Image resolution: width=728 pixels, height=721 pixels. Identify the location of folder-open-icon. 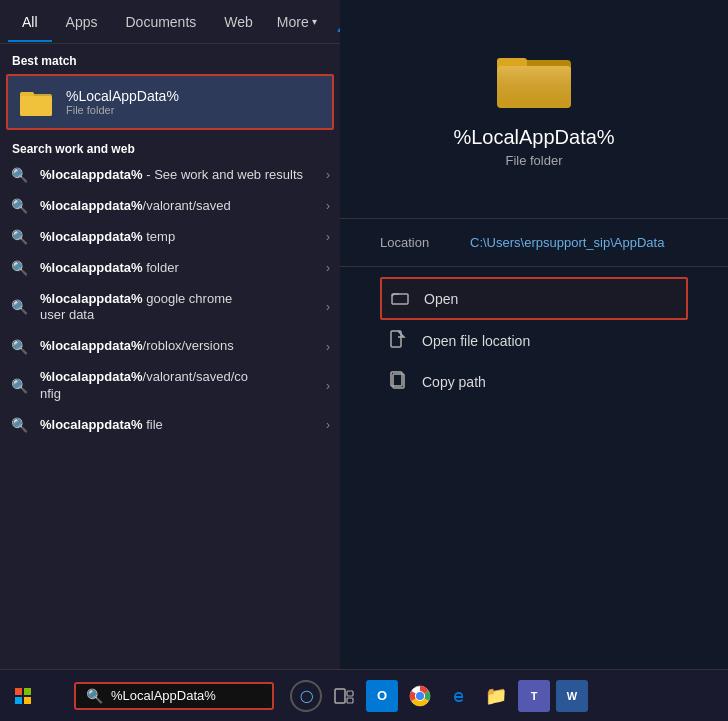
(400, 298).